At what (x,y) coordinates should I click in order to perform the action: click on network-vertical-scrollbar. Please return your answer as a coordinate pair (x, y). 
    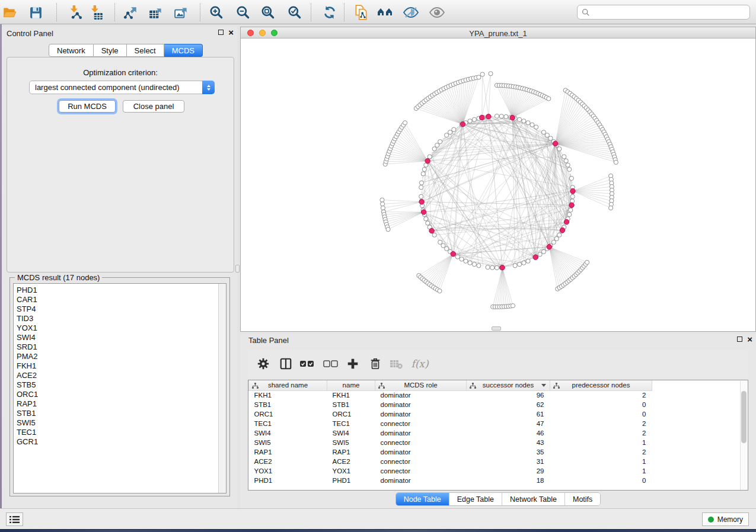
    Looking at the image, I should click on (237, 269).